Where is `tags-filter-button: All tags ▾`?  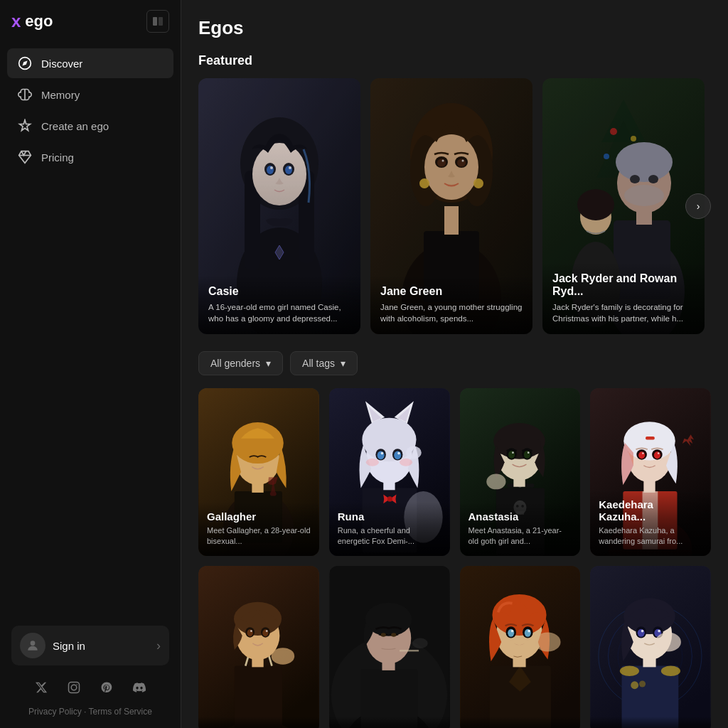
tags-filter-button: All tags ▾ is located at coordinates (324, 363).